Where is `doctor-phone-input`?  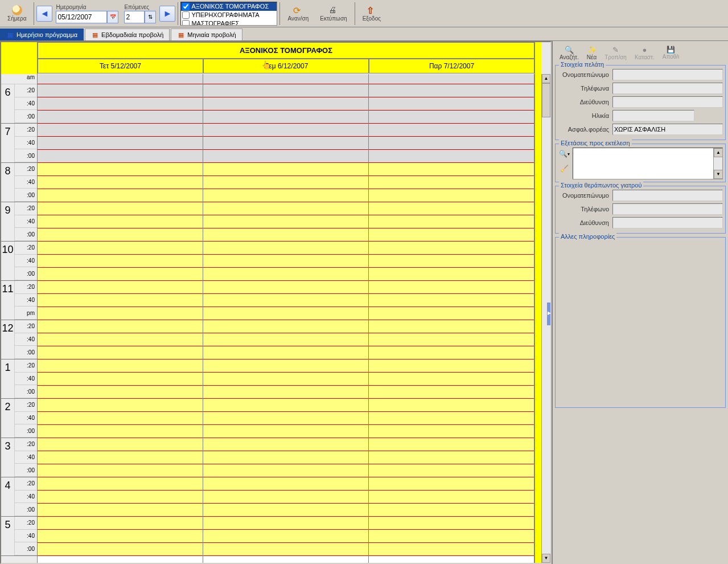 doctor-phone-input is located at coordinates (668, 209).